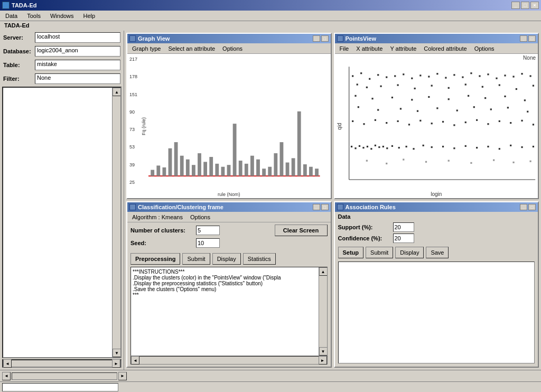 The width and height of the screenshot is (541, 392). What do you see at coordinates (24, 5) in the screenshot?
I see `title-bar-title: TADA-Ed` at bounding box center [24, 5].